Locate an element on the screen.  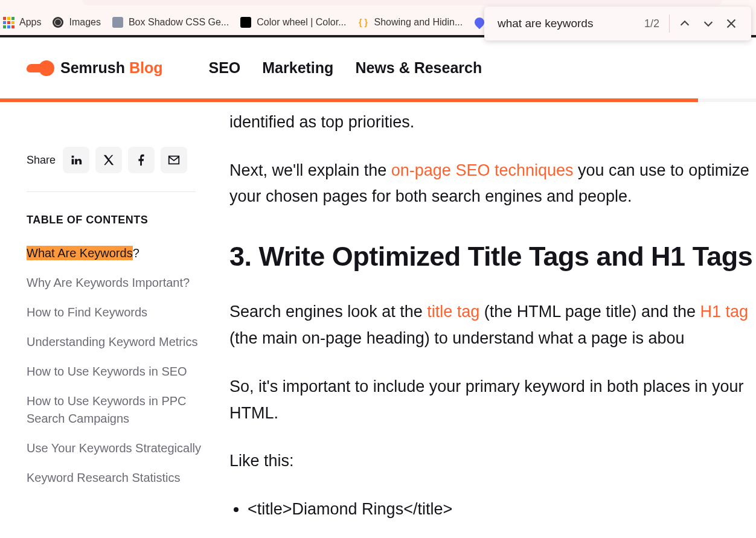
link-on-page-seo: on-page SEO techniques is located at coordinates (482, 170).